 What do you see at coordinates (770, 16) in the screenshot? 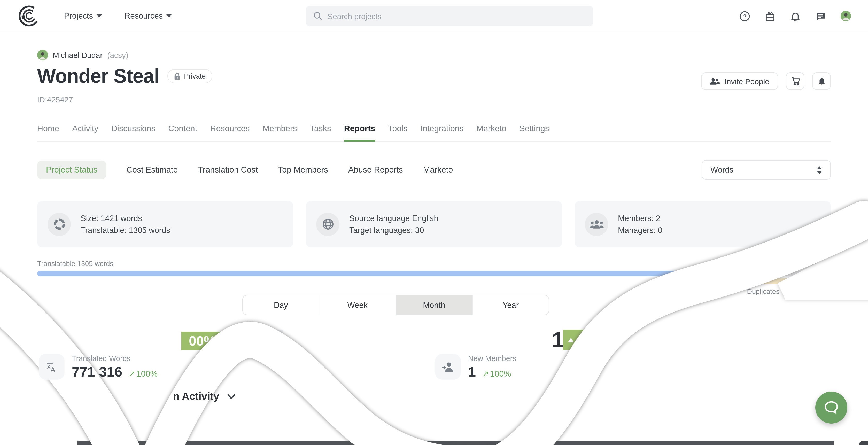
I see `gift-icon` at bounding box center [770, 16].